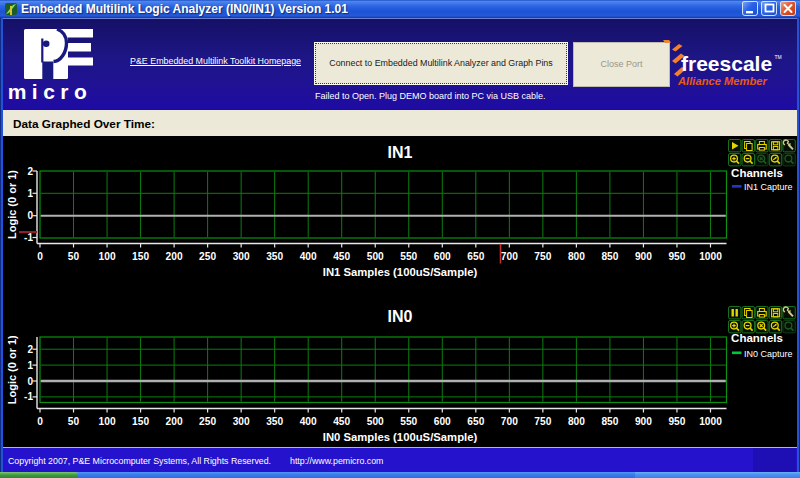 This screenshot has width=800, height=478. I want to click on svg-text: IN0 Capture, so click(768, 354).